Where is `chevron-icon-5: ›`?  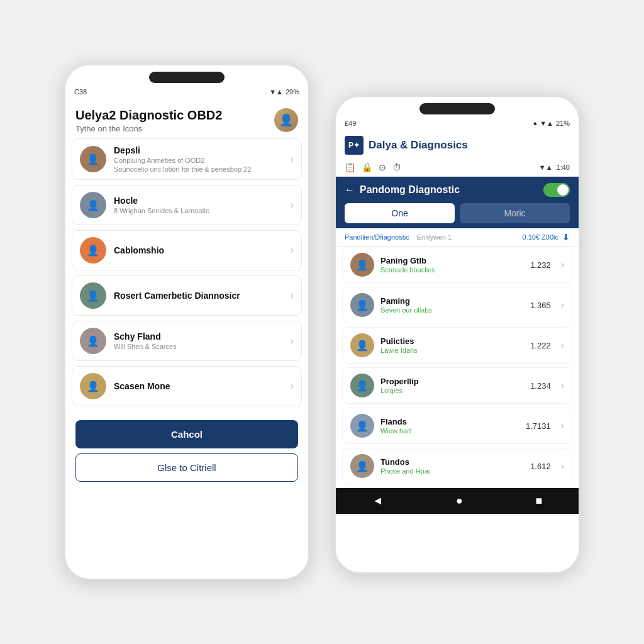
chevron-icon-5: › is located at coordinates (292, 386).